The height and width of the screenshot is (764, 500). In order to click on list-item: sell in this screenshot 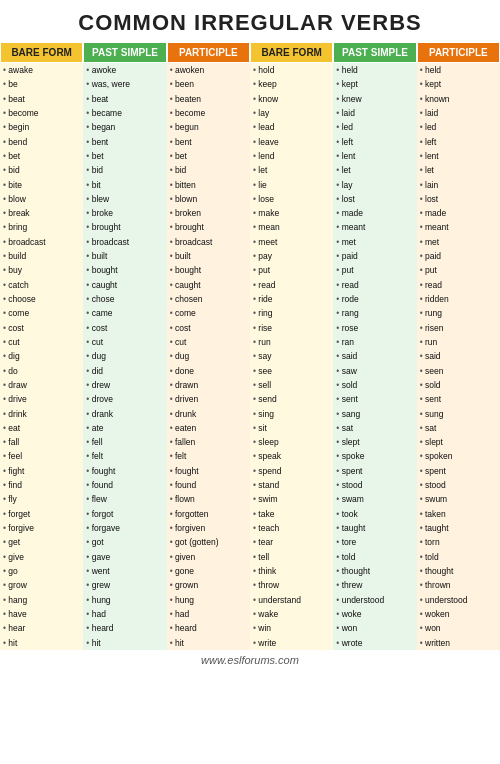, I will do `click(292, 385)`.